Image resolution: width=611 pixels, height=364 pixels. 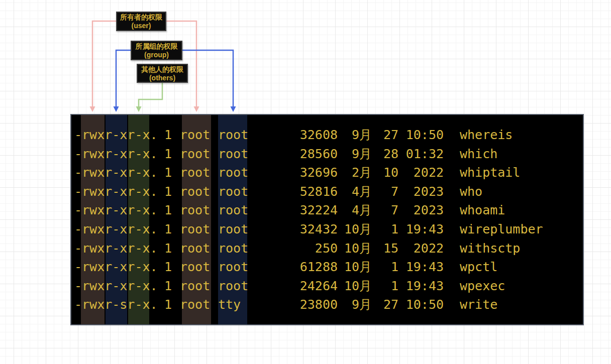 What do you see at coordinates (327, 267) in the screenshot?
I see `file-row: -rwxr-xr-x. 1 root root 61288 10月 1 19:4…` at bounding box center [327, 267].